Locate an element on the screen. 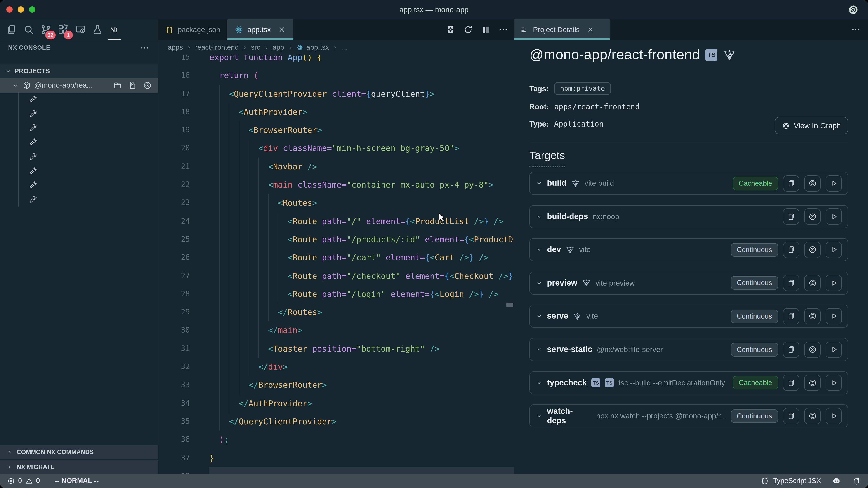  breadcrumb-item: app.tsx is located at coordinates (313, 47).